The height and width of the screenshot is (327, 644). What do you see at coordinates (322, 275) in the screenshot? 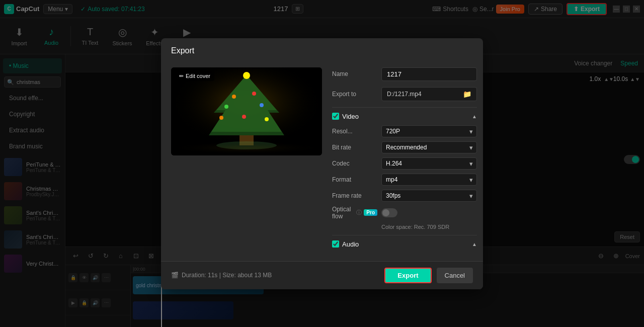
I see `modal-footer: 🎬 Duration: 11s | Size: about 13 MB Expo…` at bounding box center [322, 275].